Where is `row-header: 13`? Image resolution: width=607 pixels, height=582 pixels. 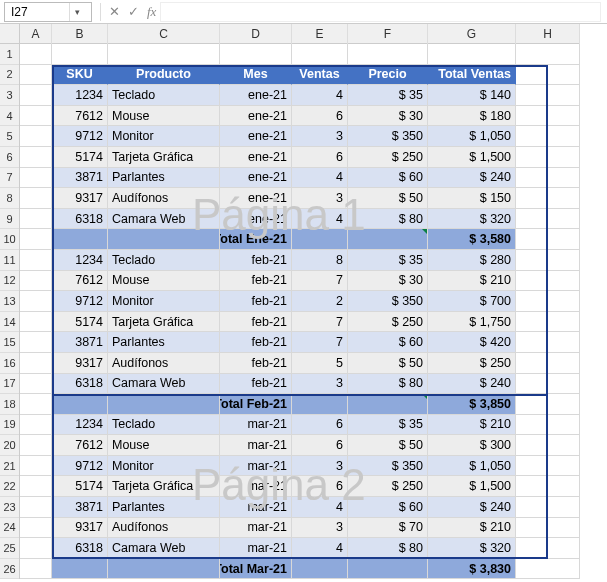 row-header: 13 is located at coordinates (10, 302).